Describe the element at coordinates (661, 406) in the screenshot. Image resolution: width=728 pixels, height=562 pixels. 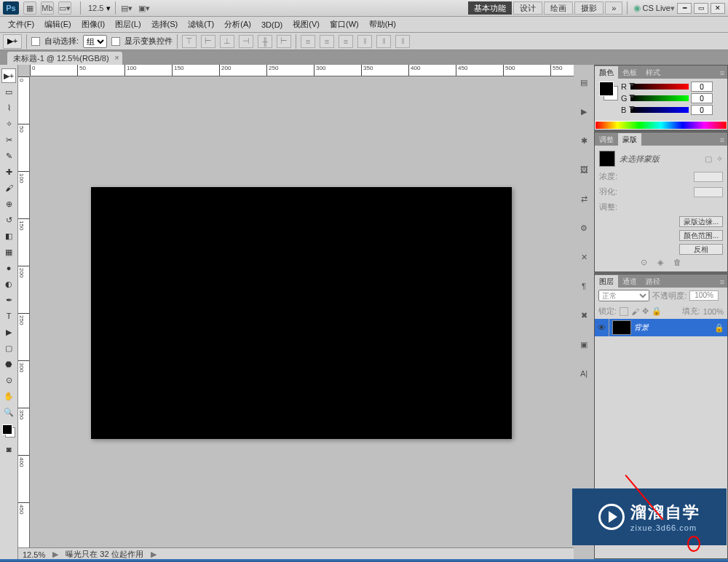
I see `layers-list: 👁 背景 🔒` at that location.